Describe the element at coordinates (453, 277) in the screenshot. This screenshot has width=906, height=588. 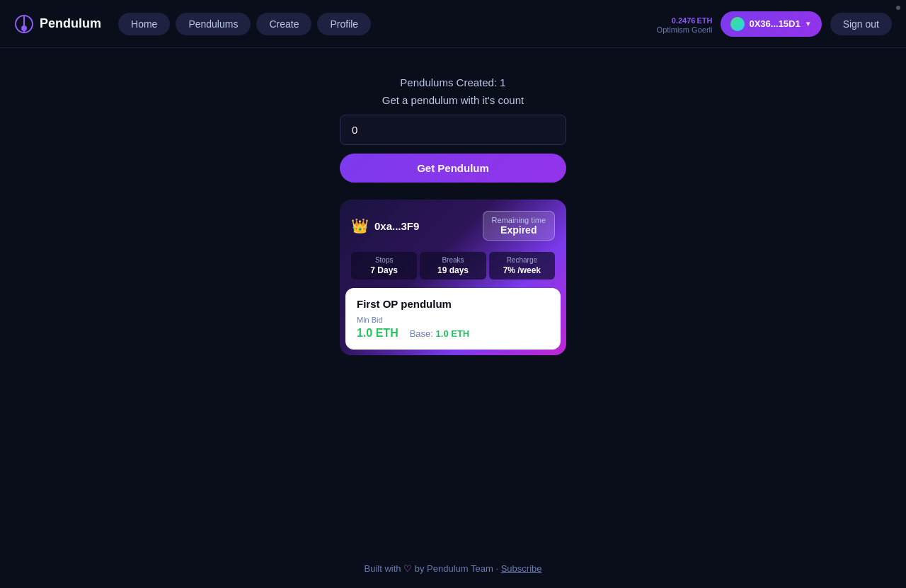
I see `pendulum-card: 👑 0xa...3F9 Remaining time Expired Stops…` at that location.